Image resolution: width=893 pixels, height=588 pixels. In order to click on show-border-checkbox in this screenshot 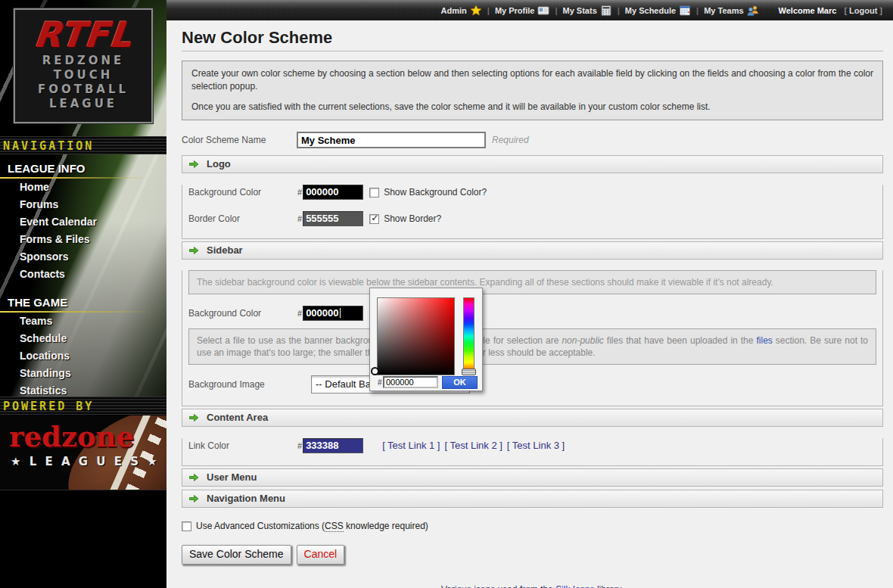, I will do `click(374, 219)`.